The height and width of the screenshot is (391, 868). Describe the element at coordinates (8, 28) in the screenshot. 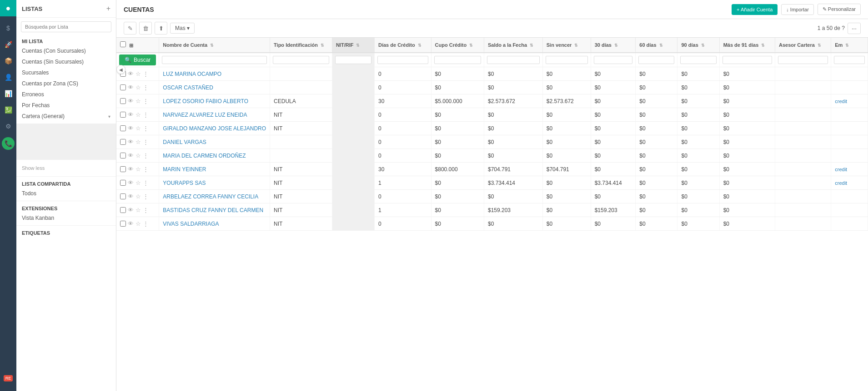

I see `nav-icon-money: $` at that location.